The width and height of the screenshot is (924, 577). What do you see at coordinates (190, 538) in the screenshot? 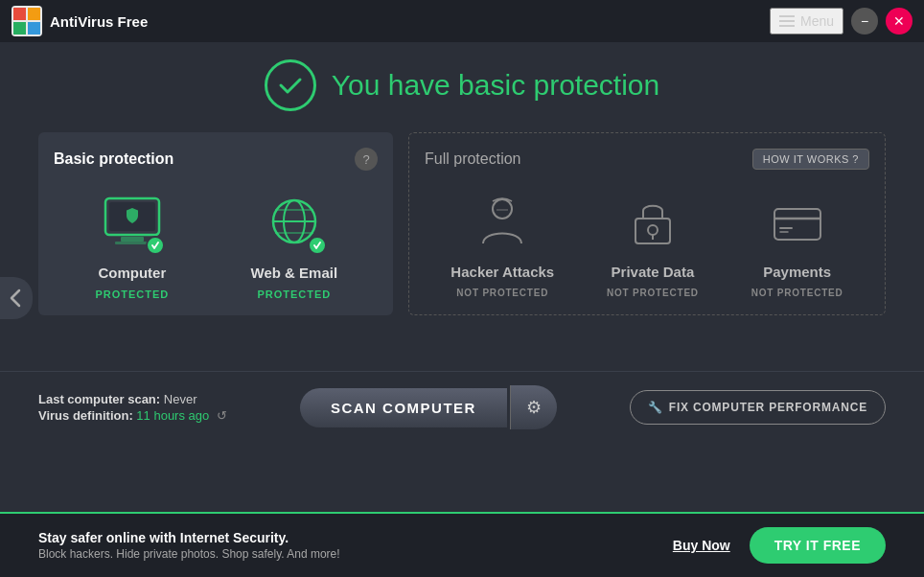
I see `promo-title: Stay safer online with Internet Security…` at bounding box center [190, 538].